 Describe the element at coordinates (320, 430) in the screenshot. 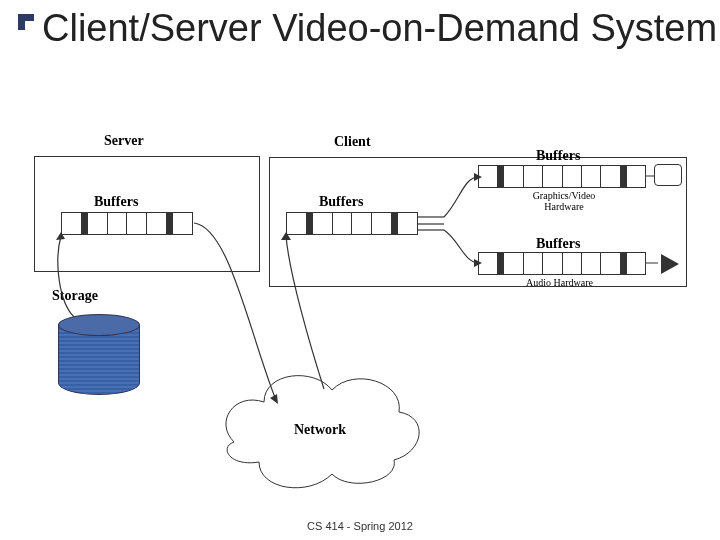

I see `network-label: Network` at that location.